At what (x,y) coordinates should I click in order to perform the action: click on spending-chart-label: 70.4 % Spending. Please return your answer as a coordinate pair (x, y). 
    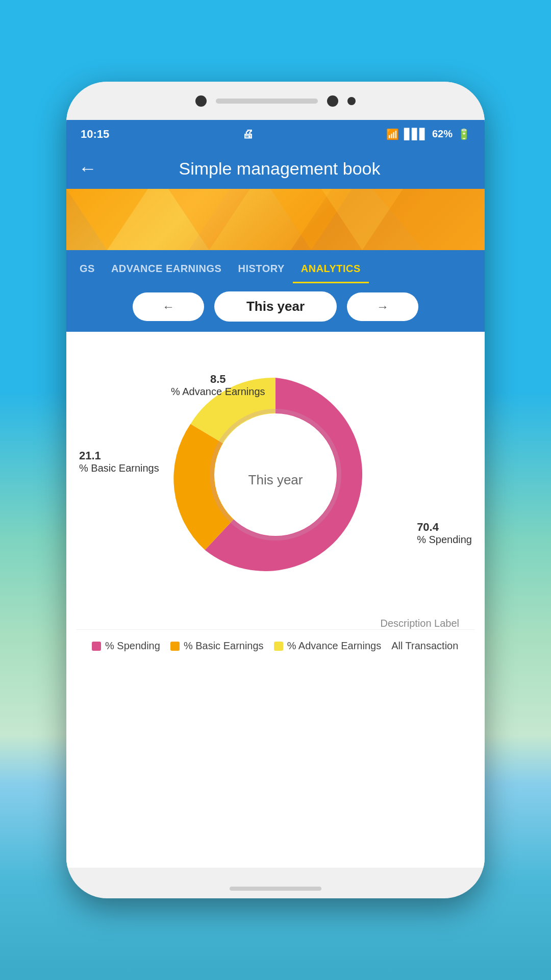
    Looking at the image, I should click on (444, 533).